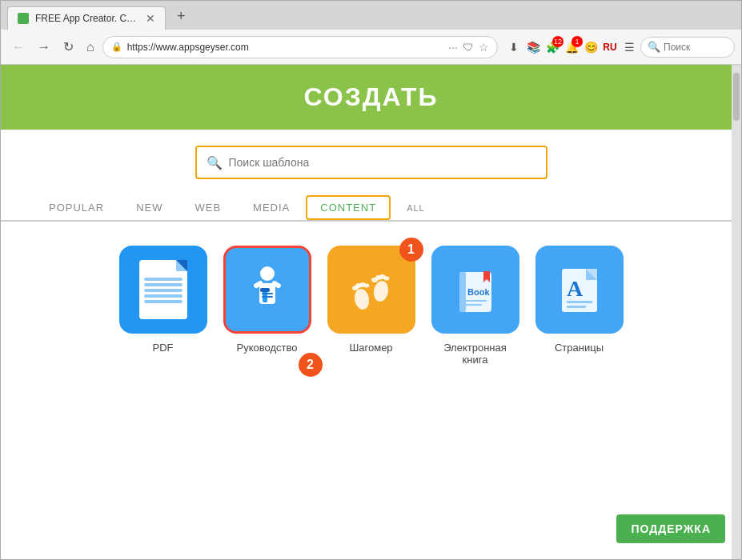 Image resolution: width=742 pixels, height=560 pixels. Describe the element at coordinates (475, 354) in the screenshot. I see `app-ebook-label: Электронная книга` at that location.